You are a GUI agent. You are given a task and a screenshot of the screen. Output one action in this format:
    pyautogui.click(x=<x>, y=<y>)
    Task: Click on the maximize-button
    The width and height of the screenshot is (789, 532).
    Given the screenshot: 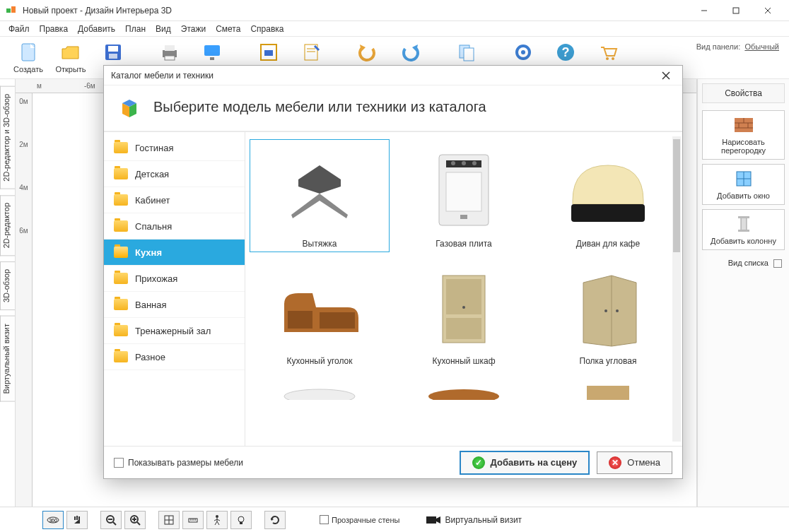 What is the action you would take?
    pyautogui.click(x=735, y=11)
    